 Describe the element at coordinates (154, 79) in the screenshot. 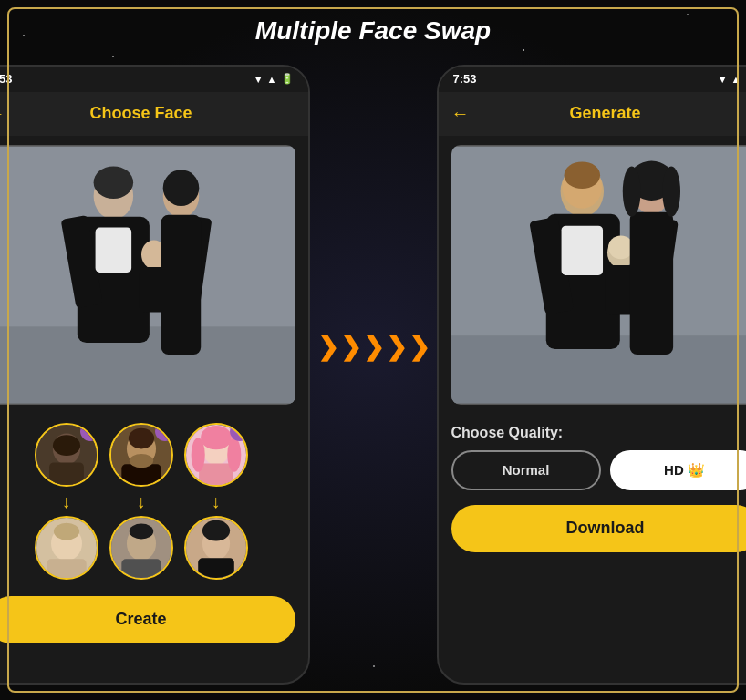

I see `left-status-bar: 7:53 ▼ ▲ 🔋` at that location.